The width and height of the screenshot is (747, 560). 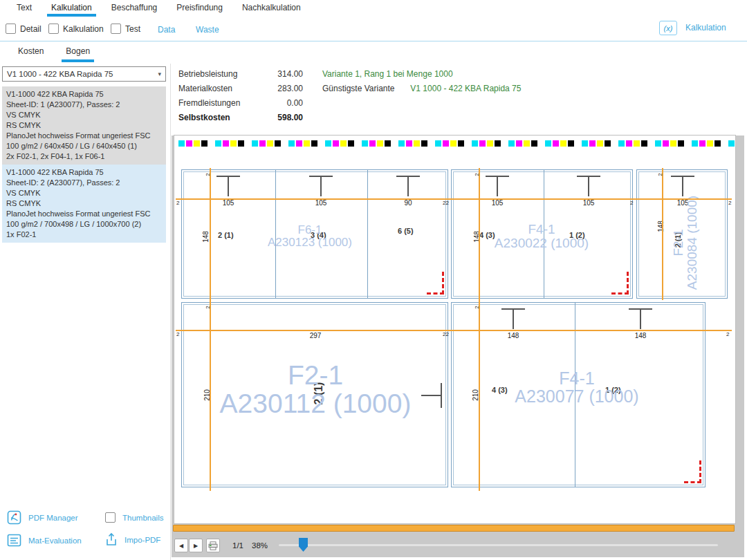 What do you see at coordinates (454, 528) in the screenshot?
I see `preview-hscrollbar` at bounding box center [454, 528].